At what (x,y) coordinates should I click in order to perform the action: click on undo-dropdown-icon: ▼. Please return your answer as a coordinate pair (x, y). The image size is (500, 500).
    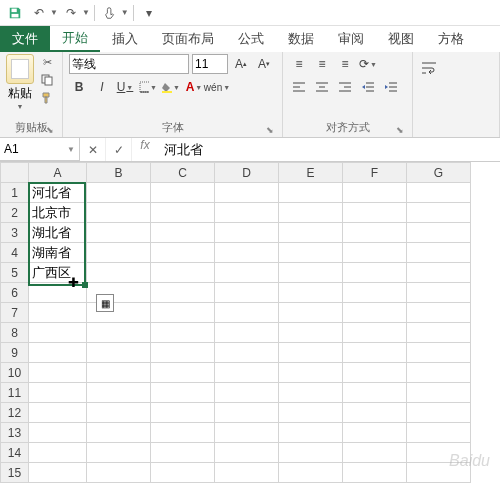
    Looking at the image, I should click on (54, 12).